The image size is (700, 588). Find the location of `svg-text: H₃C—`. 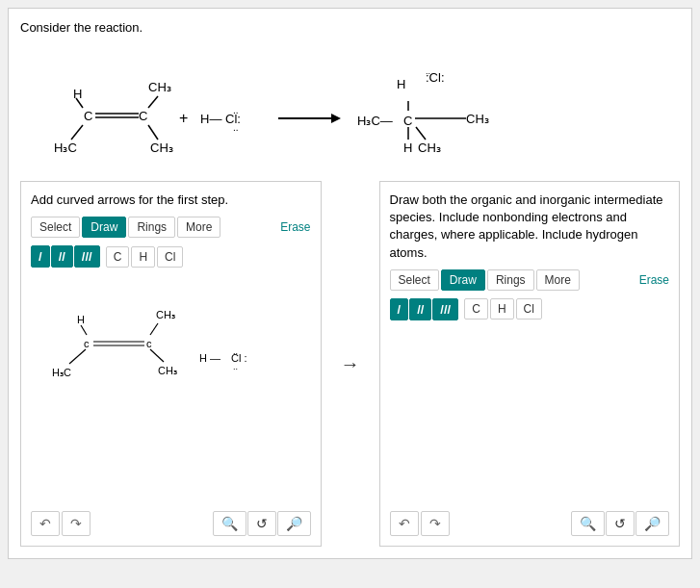

svg-text: H₃C— is located at coordinates (376, 121).